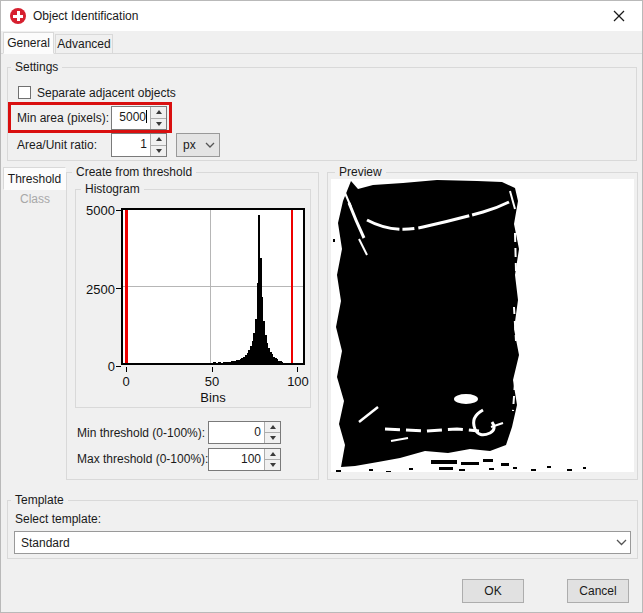 Image resolution: width=643 pixels, height=613 pixels. What do you see at coordinates (493, 591) in the screenshot?
I see `ok-button: OK` at bounding box center [493, 591].